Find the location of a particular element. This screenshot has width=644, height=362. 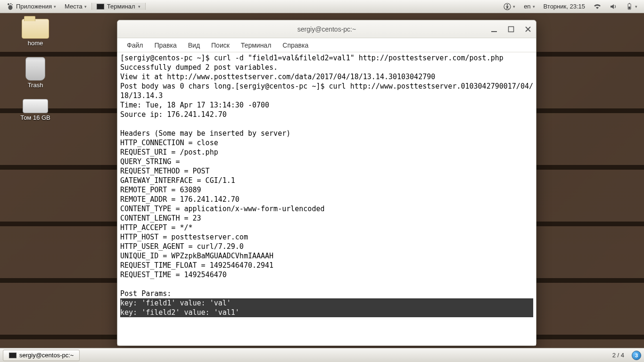

menu-help: Справка is located at coordinates (295, 45).